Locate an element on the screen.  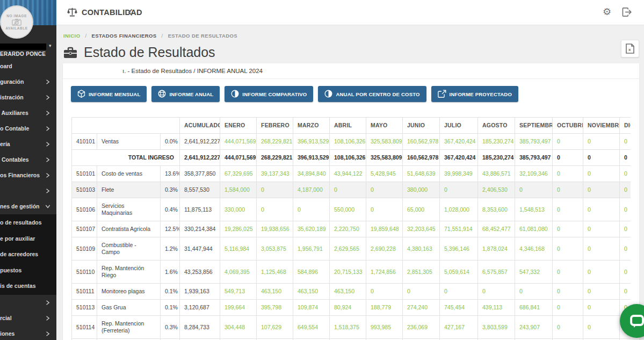
month-value-link: 584,896 is located at coordinates (312, 272).